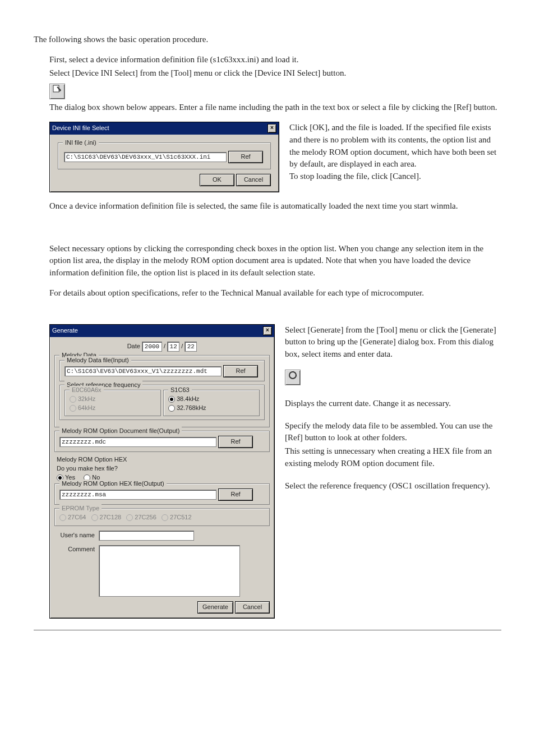  I want to click on mdc-legend: Melody ROM Option Document file(Output), so click(121, 431).